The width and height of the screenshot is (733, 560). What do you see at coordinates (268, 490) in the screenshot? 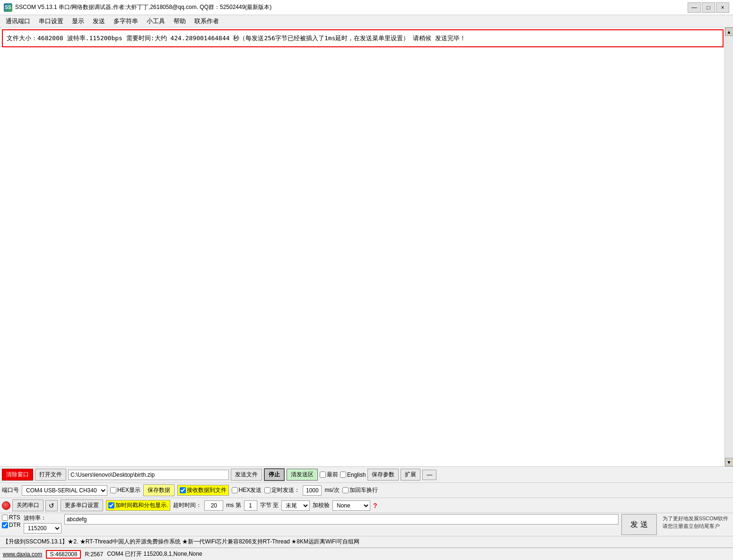
I see `timed-send-check` at bounding box center [268, 490].